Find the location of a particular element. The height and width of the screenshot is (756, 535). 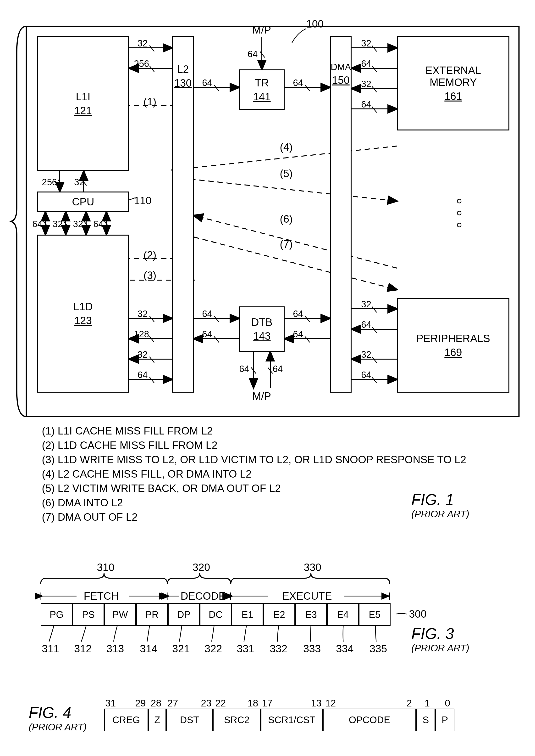

ref-312: 312 is located at coordinates (83, 649).